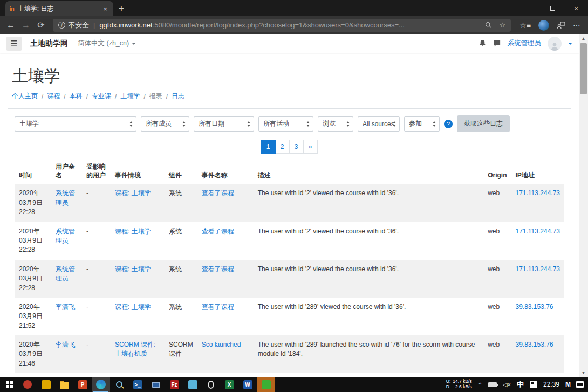  I want to click on browser-profile-avatar, so click(544, 25).